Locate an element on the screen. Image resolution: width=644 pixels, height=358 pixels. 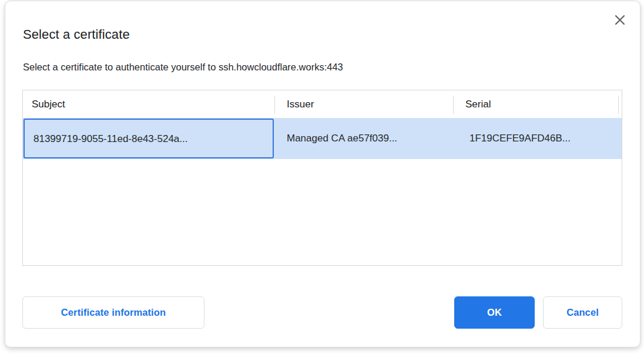
column-header-serial: Serial is located at coordinates (478, 104).